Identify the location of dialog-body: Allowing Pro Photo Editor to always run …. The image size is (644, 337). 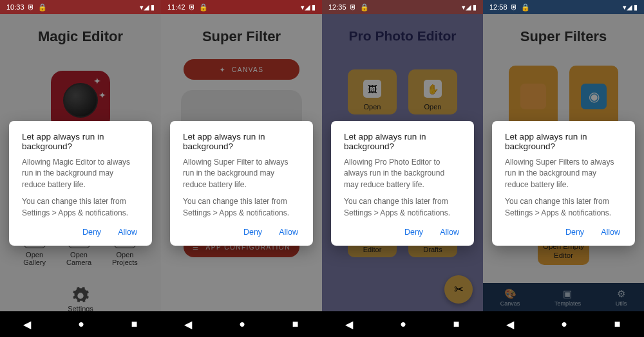
(402, 174).